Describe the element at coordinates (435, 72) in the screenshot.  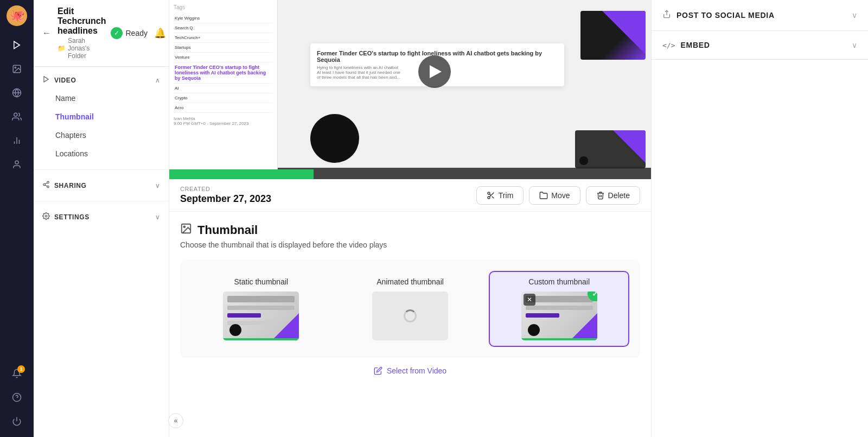
I see `play-button` at that location.